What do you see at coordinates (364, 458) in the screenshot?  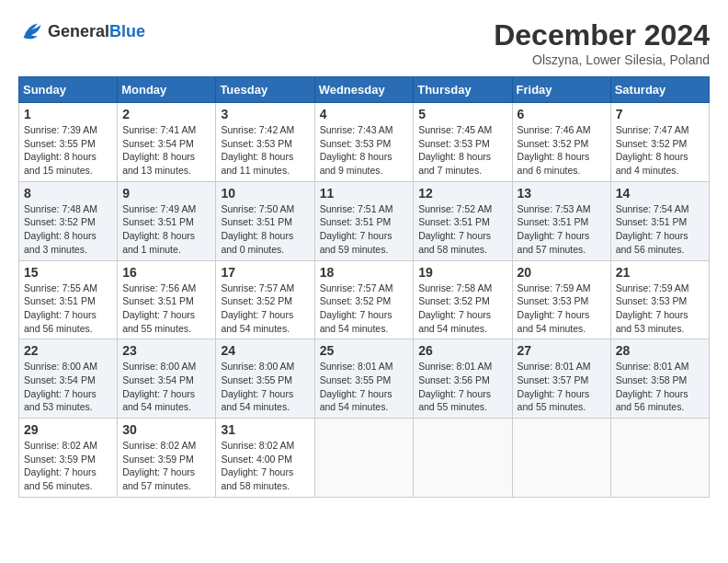 I see `calendar-week-row: 29Sunrise: 8:02 AMSunset: 3:59 PMDayligh…` at bounding box center [364, 458].